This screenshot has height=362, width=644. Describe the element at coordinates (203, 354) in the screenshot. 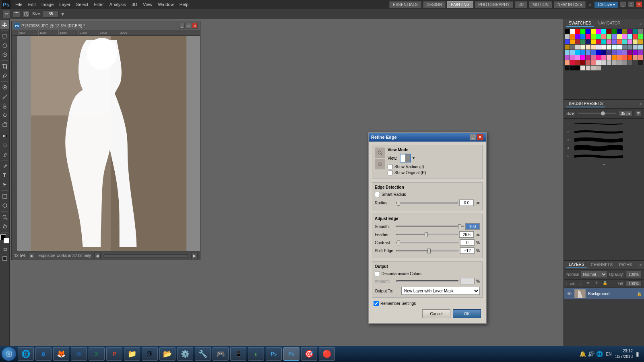

I see `taskbar-tools: 🔧` at that location.